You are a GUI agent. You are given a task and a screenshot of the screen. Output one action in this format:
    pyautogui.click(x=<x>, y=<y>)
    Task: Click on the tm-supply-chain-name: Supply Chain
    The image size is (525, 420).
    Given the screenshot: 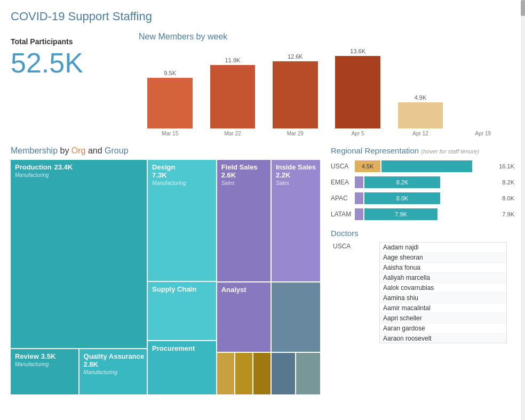 What is the action you would take?
    pyautogui.click(x=182, y=289)
    